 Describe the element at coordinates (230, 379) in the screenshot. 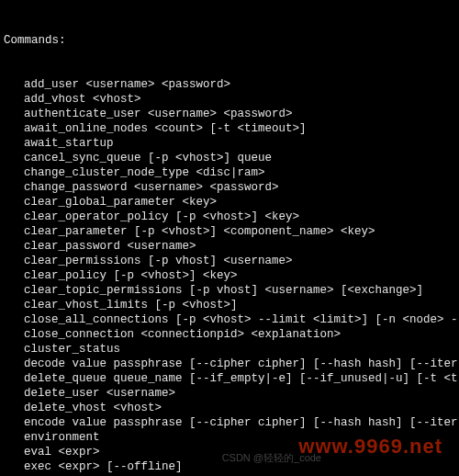

I see `command-line: delete_queue queue_name [--if_empty|-e] …` at that location.